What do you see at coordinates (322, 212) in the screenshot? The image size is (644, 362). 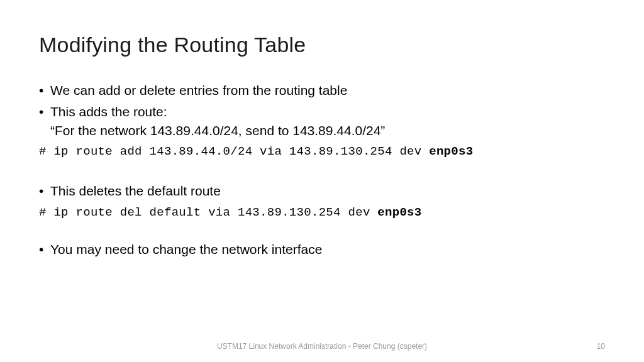 I see `code-line-del: # ip route del default via 143.89.130.25…` at bounding box center [322, 212].